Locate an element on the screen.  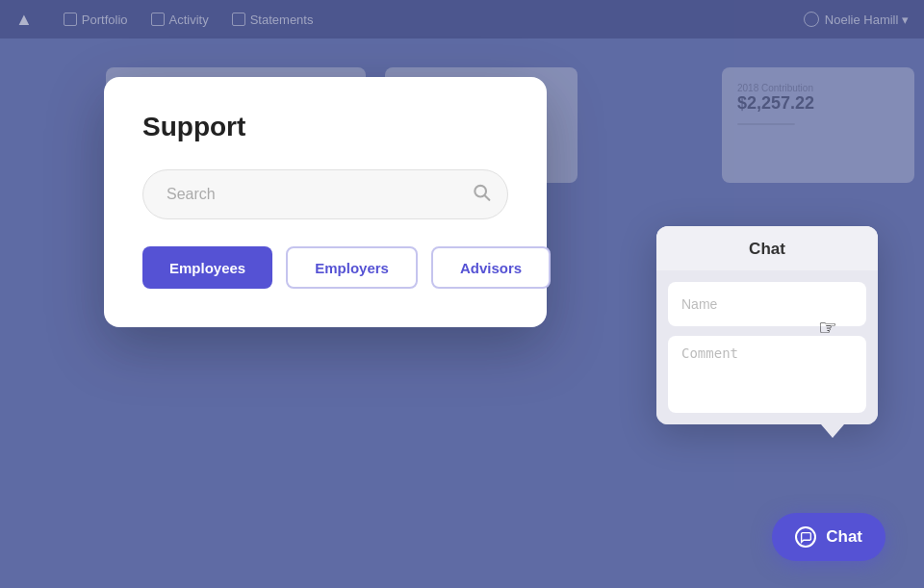
search-icon is located at coordinates (481, 194).